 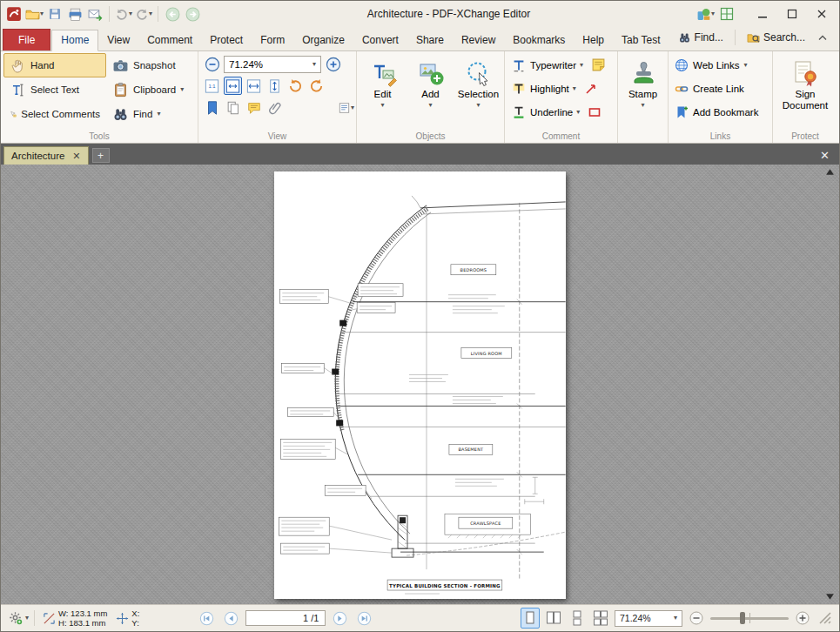 I want to click on fit-page-icon, so click(x=275, y=86).